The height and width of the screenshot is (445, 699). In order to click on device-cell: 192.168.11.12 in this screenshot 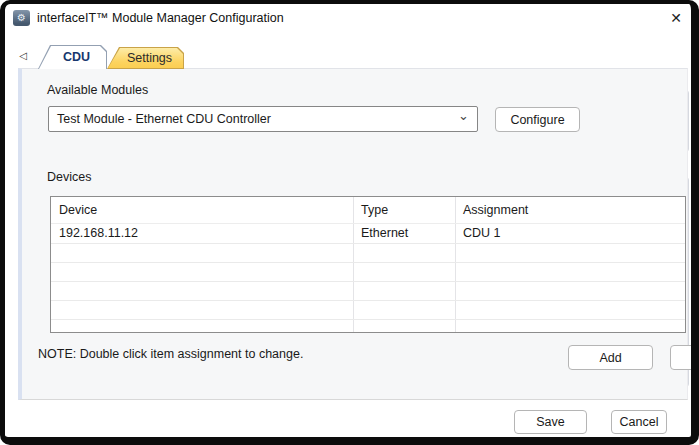, I will do `click(202, 233)`.